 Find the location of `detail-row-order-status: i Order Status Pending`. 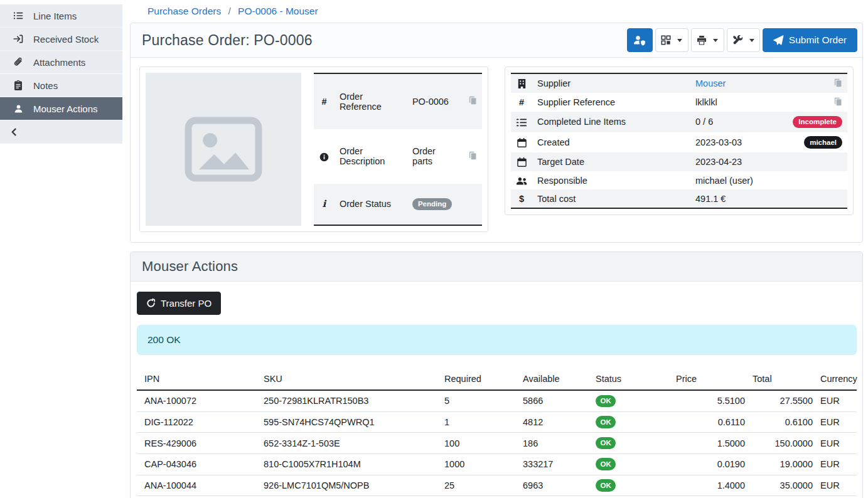

detail-row-order-status: i Order Status Pending is located at coordinates (398, 204).